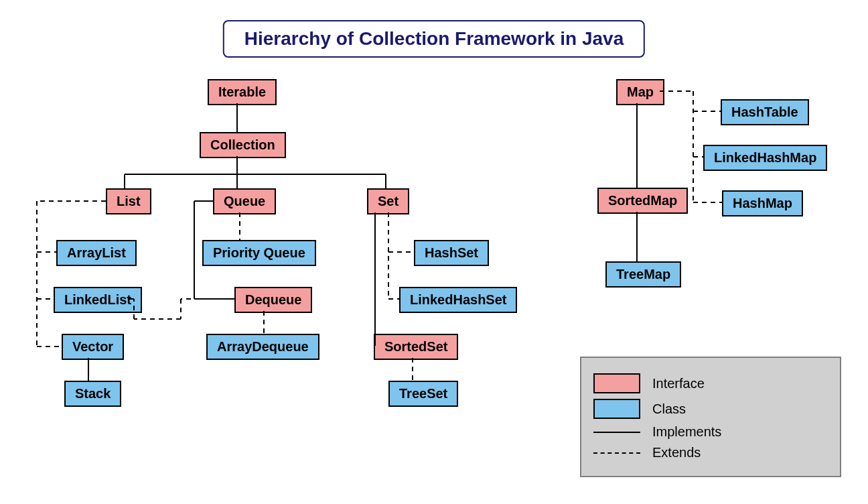  Describe the element at coordinates (129, 201) in the screenshot. I see `node-list: List` at that location.